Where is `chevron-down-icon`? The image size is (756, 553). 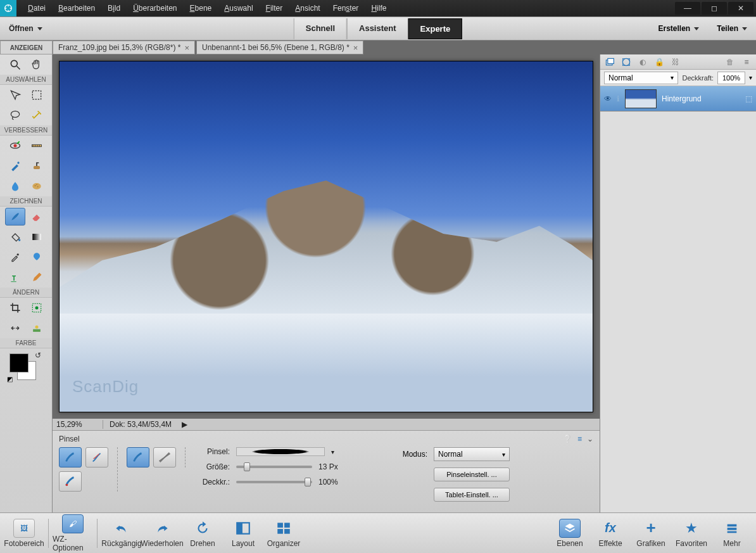 chevron-down-icon is located at coordinates (745, 29).